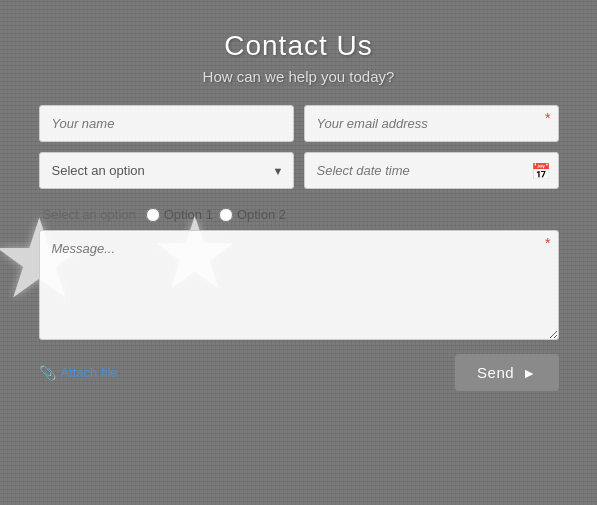 Image resolution: width=597 pixels, height=505 pixels. What do you see at coordinates (90, 372) in the screenshot?
I see `attach-label: Attach file` at bounding box center [90, 372].